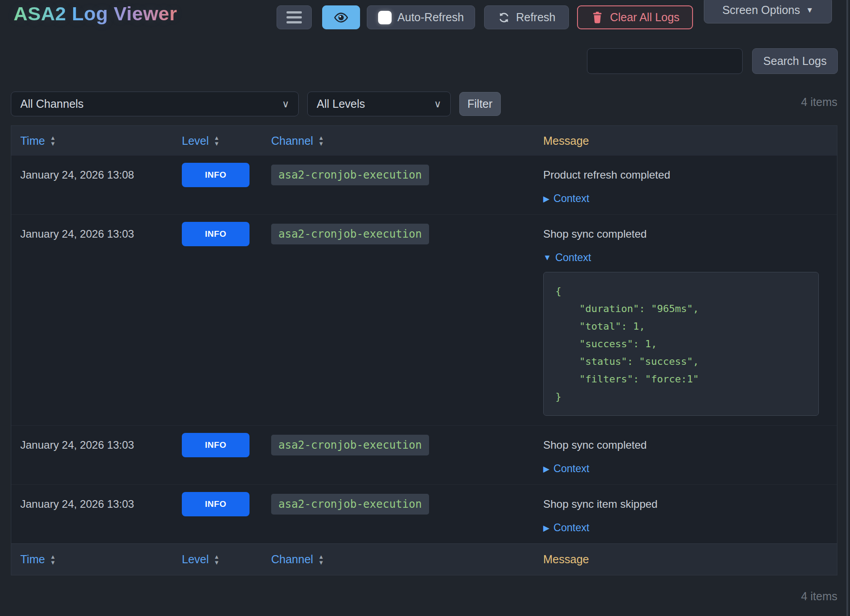 The width and height of the screenshot is (850, 616). What do you see at coordinates (430, 17) in the screenshot?
I see `auto-refresh-label: Auto-Refresh` at bounding box center [430, 17].